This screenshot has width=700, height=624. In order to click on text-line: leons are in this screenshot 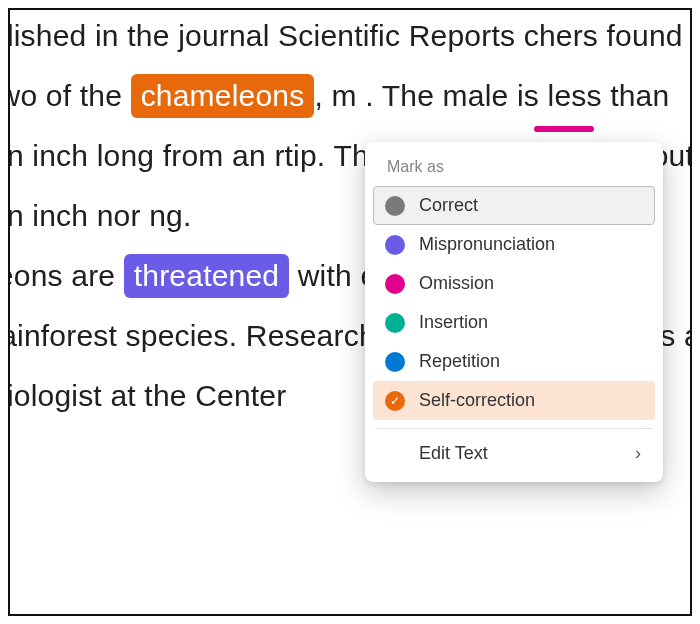, I will do `click(66, 276)`.